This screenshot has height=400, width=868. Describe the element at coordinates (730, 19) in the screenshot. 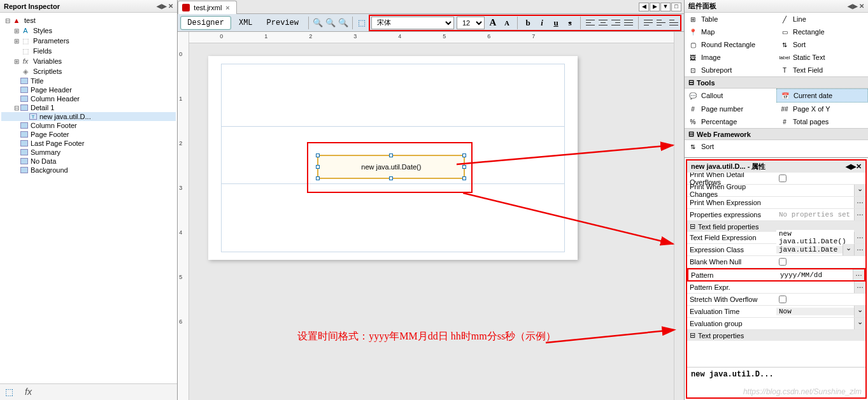

I see `pal-table: ⊞Table` at that location.